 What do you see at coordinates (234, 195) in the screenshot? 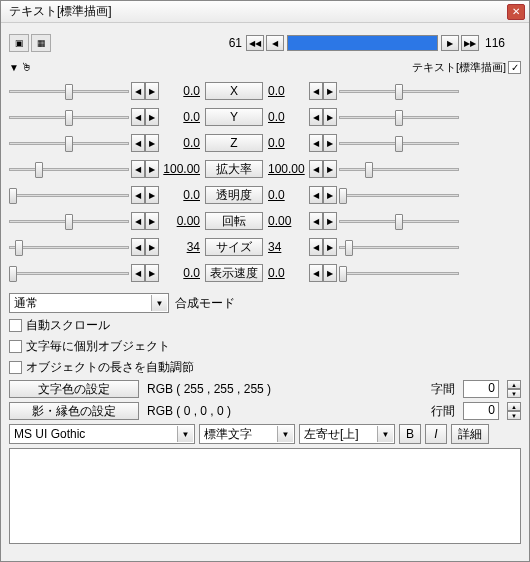
I see `param-name-button: 透明度` at bounding box center [234, 195].